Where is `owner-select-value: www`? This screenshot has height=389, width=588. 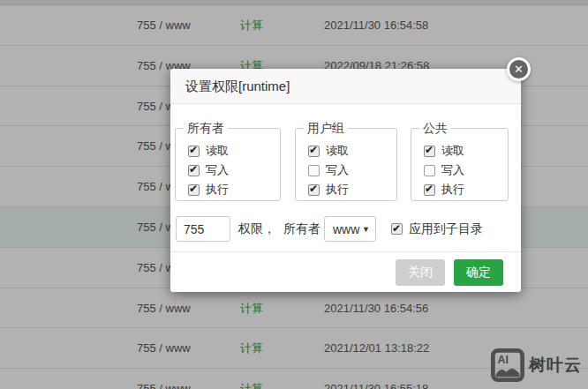 owner-select-value: www is located at coordinates (348, 229).